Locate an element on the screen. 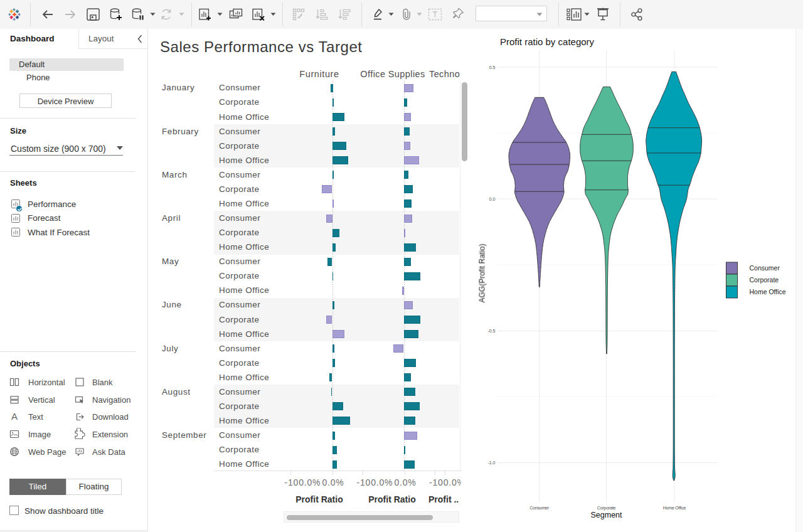  svg-text: -1.0 is located at coordinates (491, 463).